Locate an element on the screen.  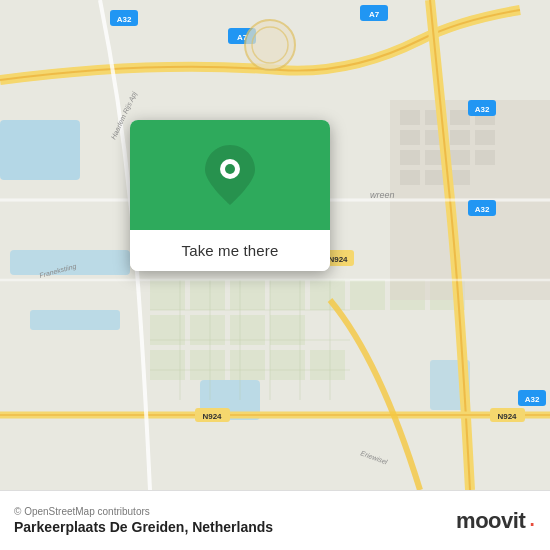
svg-text: wreen is located at coordinates (382, 195).